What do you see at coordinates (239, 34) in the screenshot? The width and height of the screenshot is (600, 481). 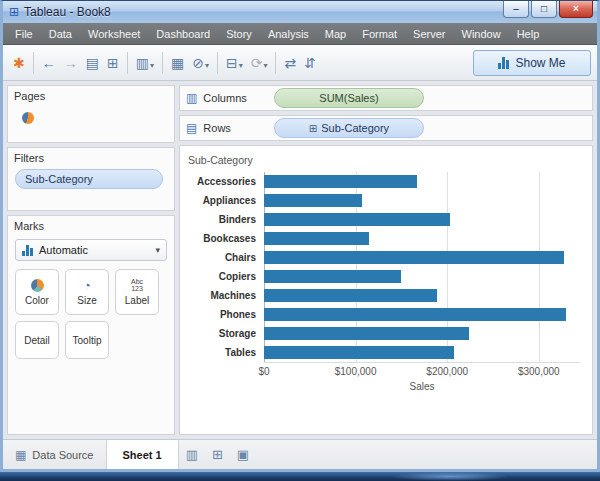 I see `menu-story: Story` at bounding box center [239, 34].